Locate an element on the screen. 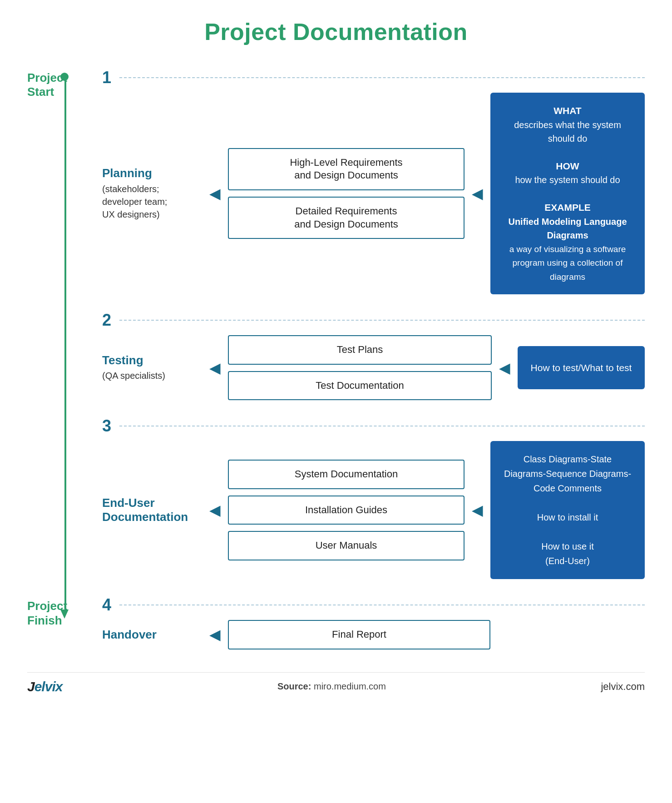 Image resolution: width=672 pixels, height=803 pixels. stage-4-number: 4 is located at coordinates (107, 605).